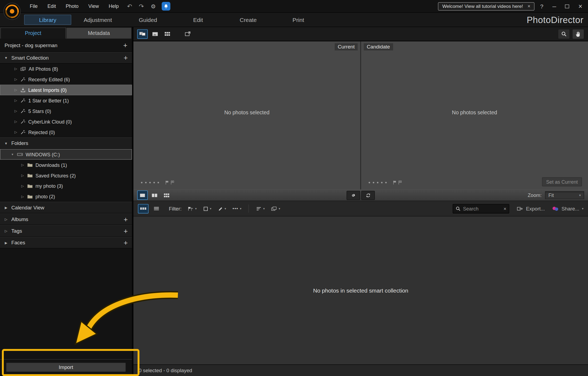  I want to click on tree-item-all-photos: ▷ All Photos (8), so click(66, 69).